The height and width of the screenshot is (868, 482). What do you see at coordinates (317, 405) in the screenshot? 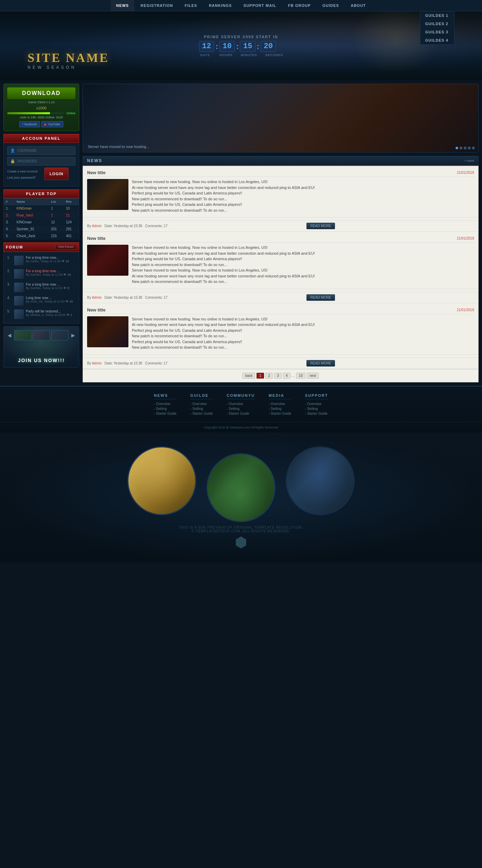
I see `footer-col-support: SUPPORT- Overview- Setting- Starter Guid…` at bounding box center [317, 405].